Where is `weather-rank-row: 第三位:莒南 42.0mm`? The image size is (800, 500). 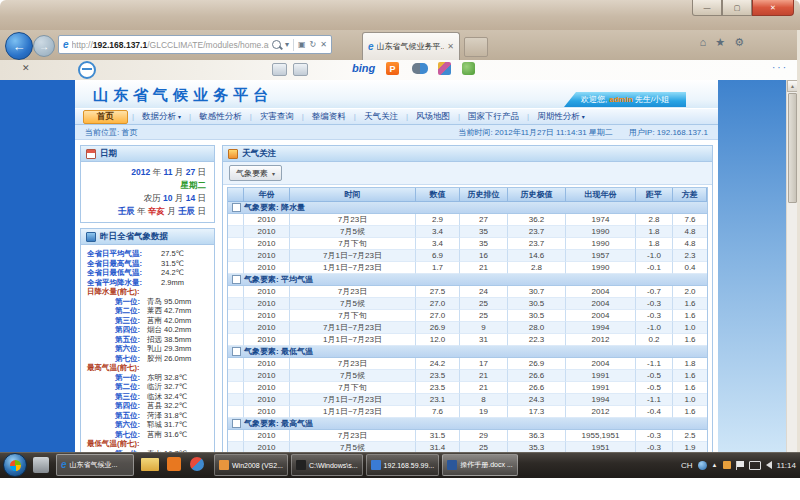
weather-rank-row: 第三位:莒南 42.0mm is located at coordinates (150, 321).